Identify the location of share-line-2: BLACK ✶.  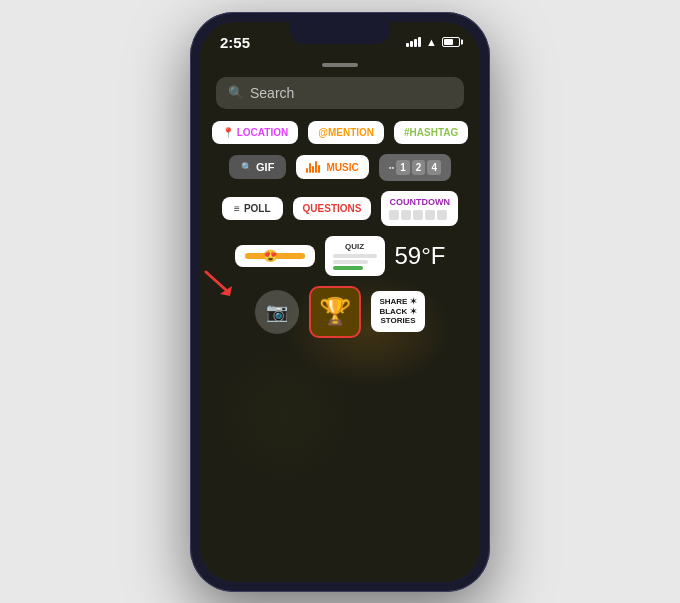
(398, 312).